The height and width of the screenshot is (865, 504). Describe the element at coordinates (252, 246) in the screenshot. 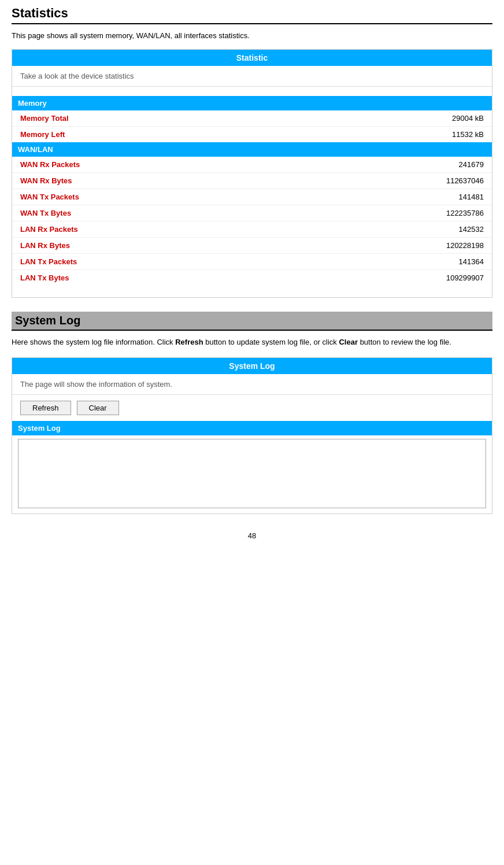

I see `table-row: LAN Rx Bytes120228198` at that location.